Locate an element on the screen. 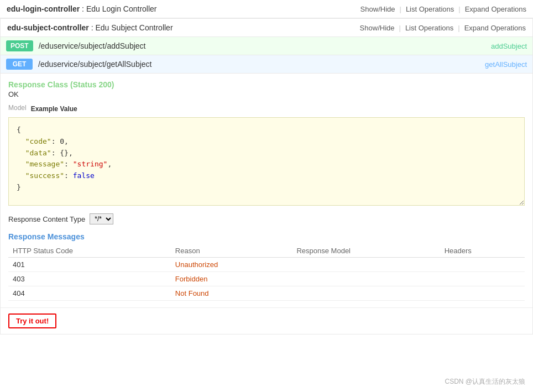  watermark: CSDN @认真生活的灰太狼 is located at coordinates (485, 381).